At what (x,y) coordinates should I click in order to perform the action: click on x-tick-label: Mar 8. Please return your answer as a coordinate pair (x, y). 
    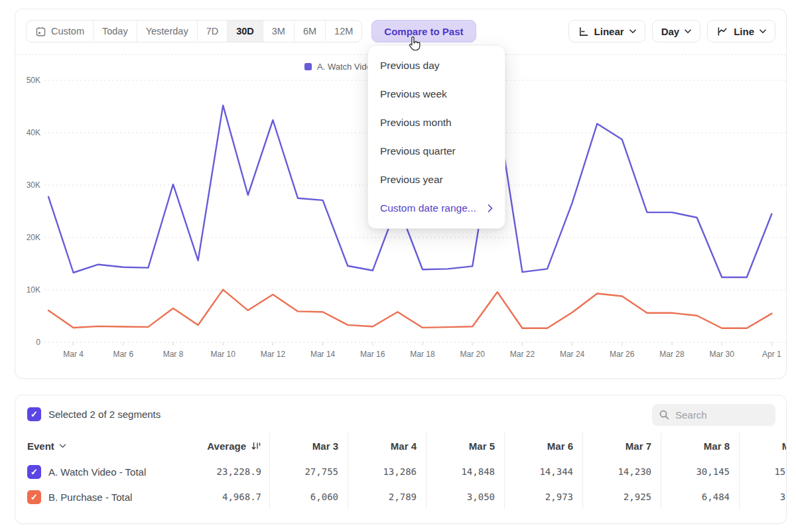
    Looking at the image, I should click on (174, 354).